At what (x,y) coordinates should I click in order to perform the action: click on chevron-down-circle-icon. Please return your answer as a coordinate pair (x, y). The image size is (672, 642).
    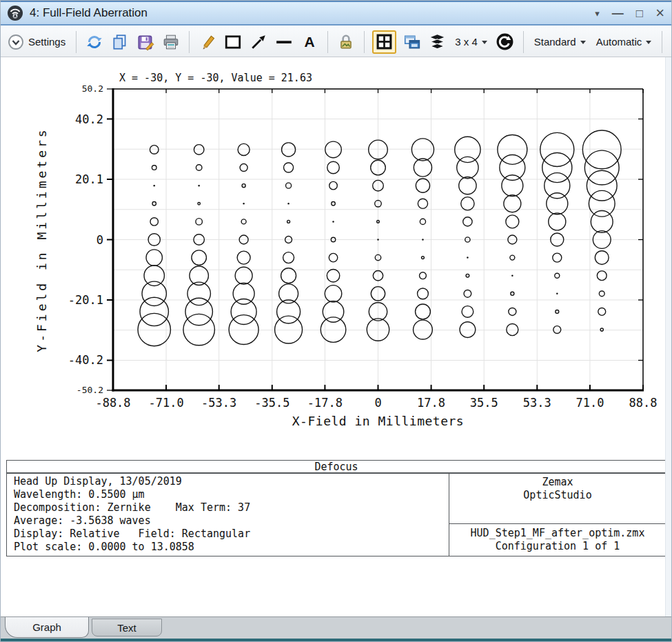
    Looking at the image, I should click on (16, 42).